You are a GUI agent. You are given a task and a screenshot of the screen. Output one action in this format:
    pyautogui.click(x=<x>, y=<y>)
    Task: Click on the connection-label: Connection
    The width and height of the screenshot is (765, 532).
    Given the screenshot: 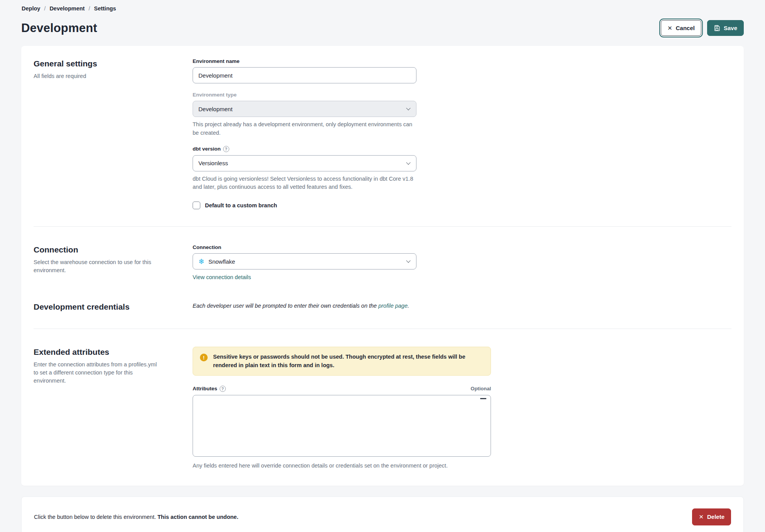 What is the action you would take?
    pyautogui.click(x=305, y=247)
    